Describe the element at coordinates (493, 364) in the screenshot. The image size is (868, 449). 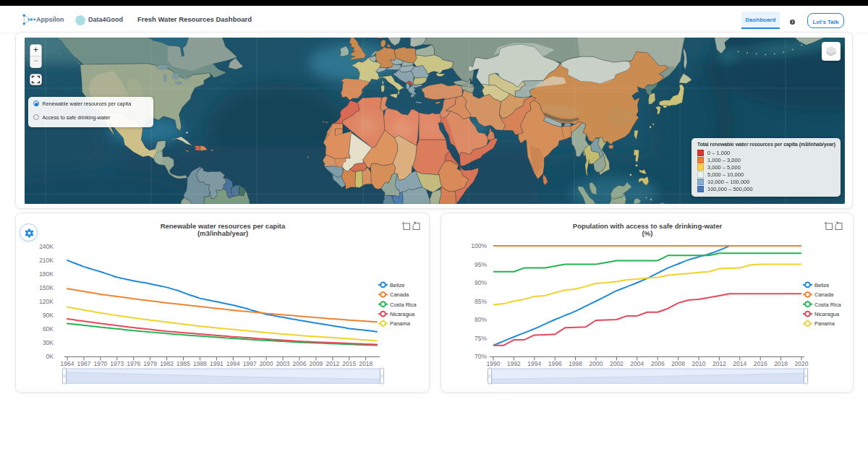
I see `svg-text: 1990` at that location.